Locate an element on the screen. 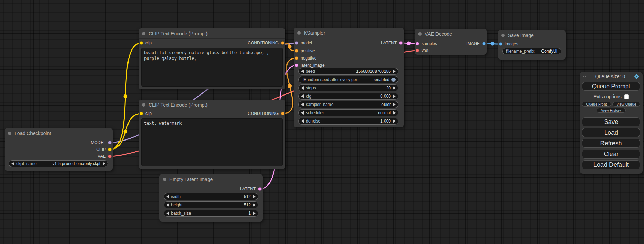  node-save-image: Save Image images filename_prefix ComfyU… is located at coordinates (532, 45).